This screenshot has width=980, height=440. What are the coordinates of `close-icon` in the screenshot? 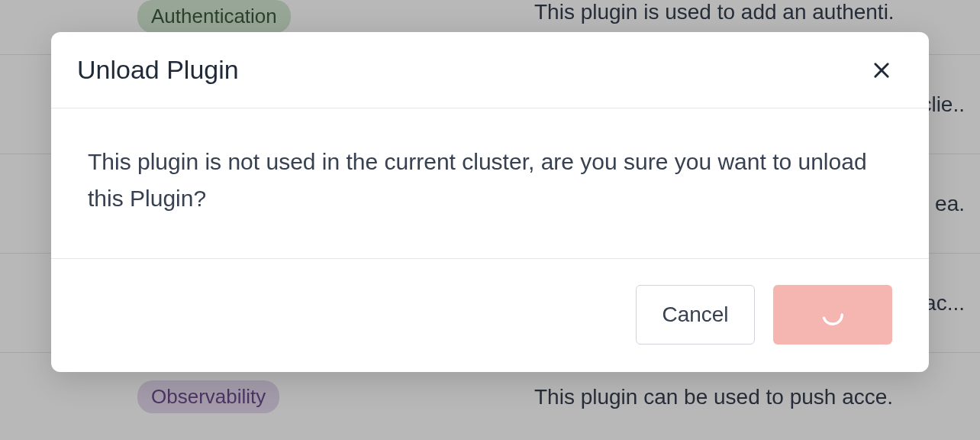 It's located at (882, 70).